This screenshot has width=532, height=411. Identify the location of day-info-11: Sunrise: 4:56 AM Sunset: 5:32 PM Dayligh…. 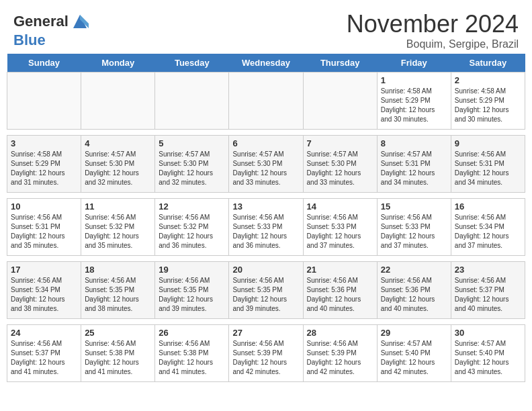
(118, 232).